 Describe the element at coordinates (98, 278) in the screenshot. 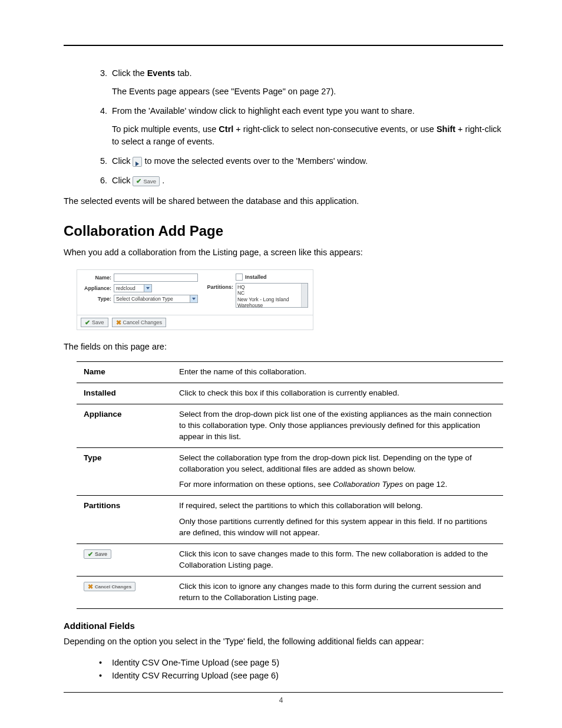

I see `name-label: Name:` at that location.